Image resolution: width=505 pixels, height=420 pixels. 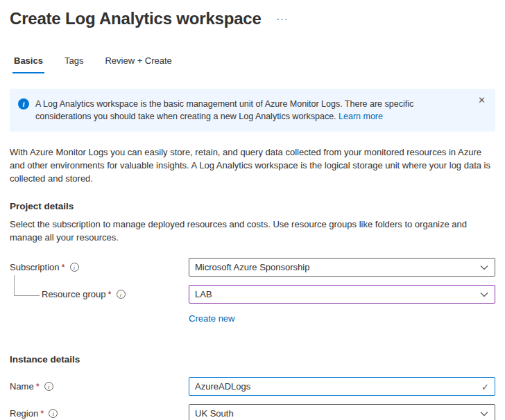 I want to click on close-icon: ✕, so click(x=481, y=100).